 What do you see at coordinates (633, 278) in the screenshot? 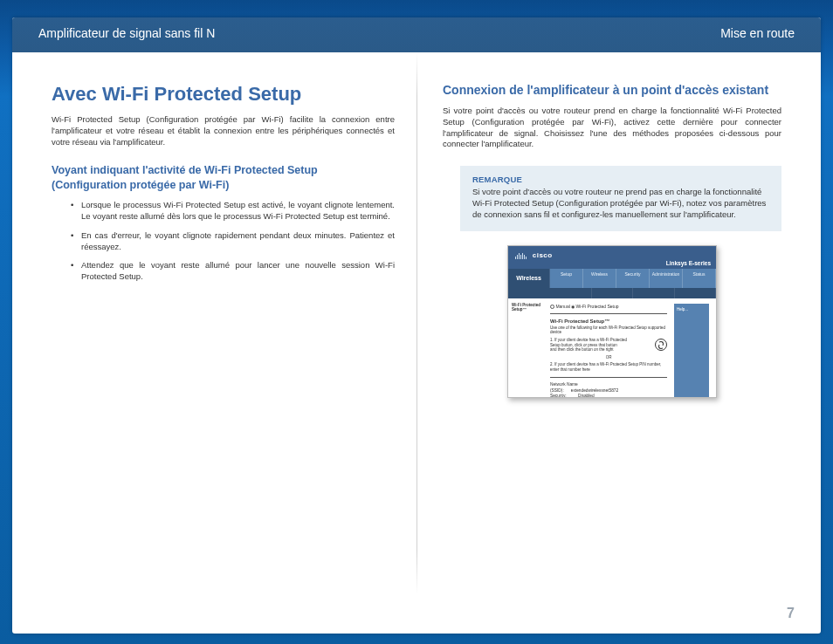
I see `tab-security: Security` at bounding box center [633, 278].